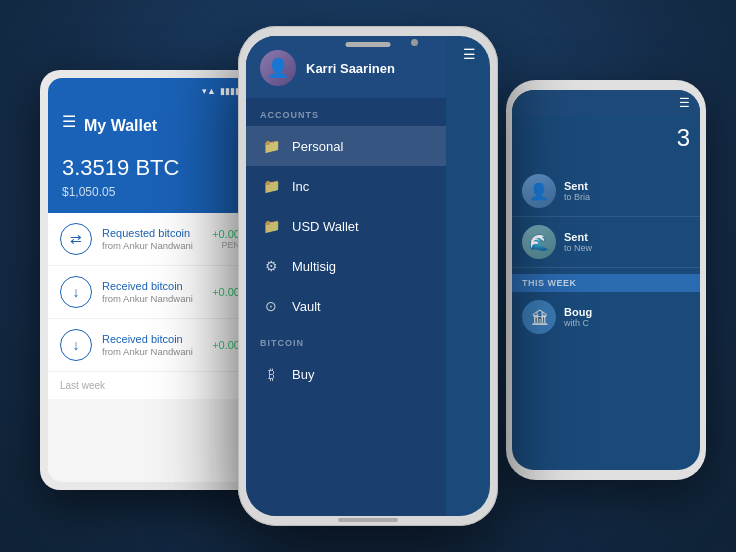 This screenshot has width=736, height=552. Describe the element at coordinates (150, 386) in the screenshot. I see `period-label: Last week` at that location.